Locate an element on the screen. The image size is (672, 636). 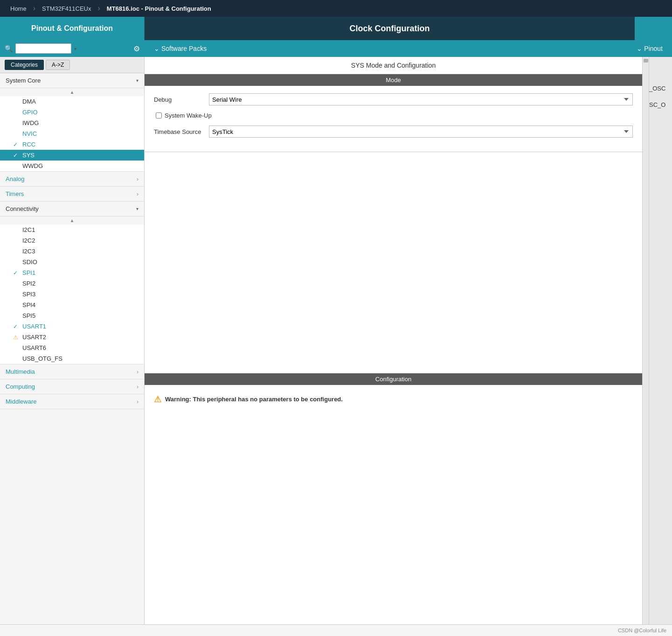
timebase-label: Timebase Source is located at coordinates (180, 132).